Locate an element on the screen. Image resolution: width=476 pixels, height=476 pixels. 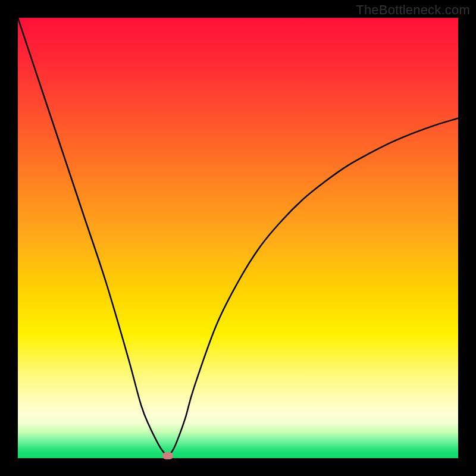
optimum-dot is located at coordinates (168, 456).